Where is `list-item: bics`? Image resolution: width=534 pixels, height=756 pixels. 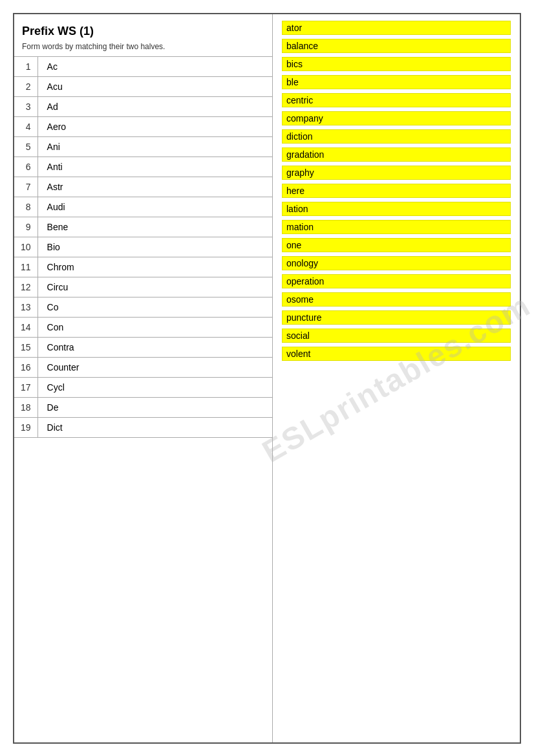
list-item: bics is located at coordinates (396, 64).